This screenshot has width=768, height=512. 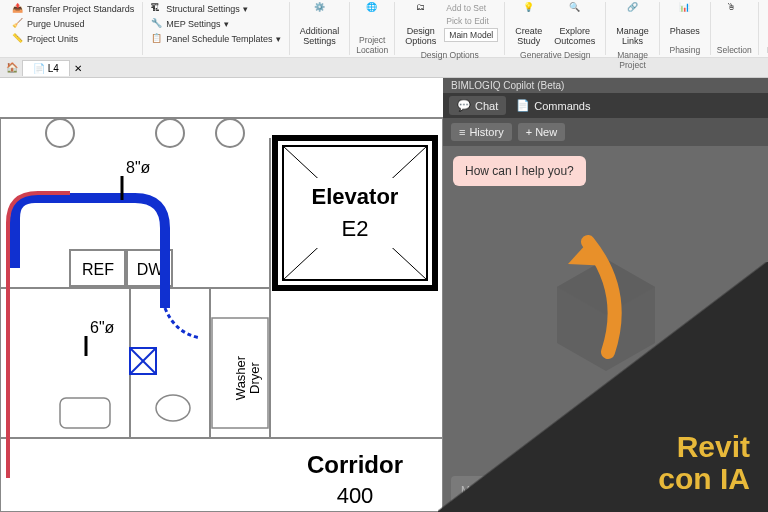 I want to click on add-to-set-button: Add to Set, so click(x=471, y=8).